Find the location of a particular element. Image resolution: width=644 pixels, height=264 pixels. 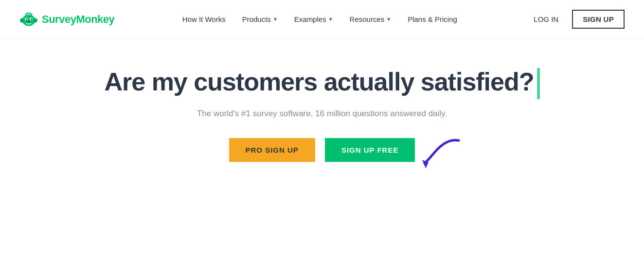

hero-cta-buttons: PRO SIGN UP SIGN UP FREE is located at coordinates (322, 150).